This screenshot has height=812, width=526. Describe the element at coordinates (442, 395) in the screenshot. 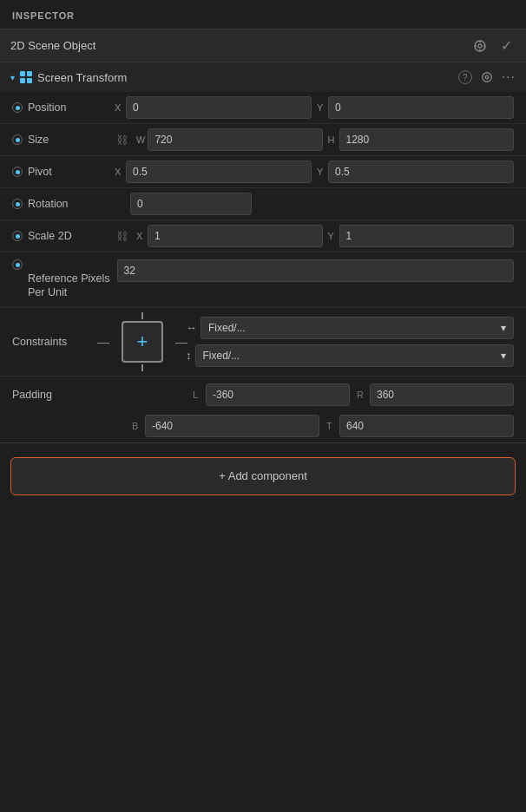

I see `padding-r-input` at that location.